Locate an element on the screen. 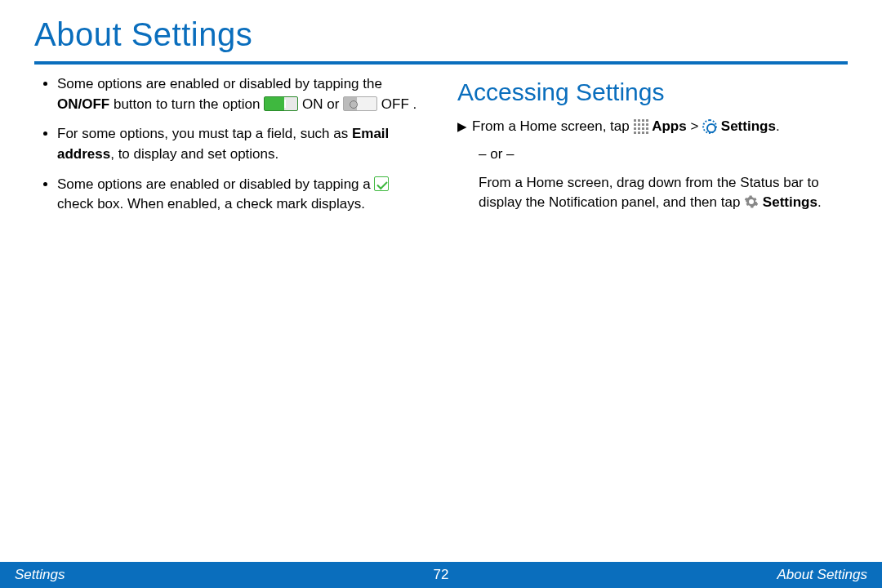 The height and width of the screenshot is (588, 882). apps-grid-icon is located at coordinates (640, 126).